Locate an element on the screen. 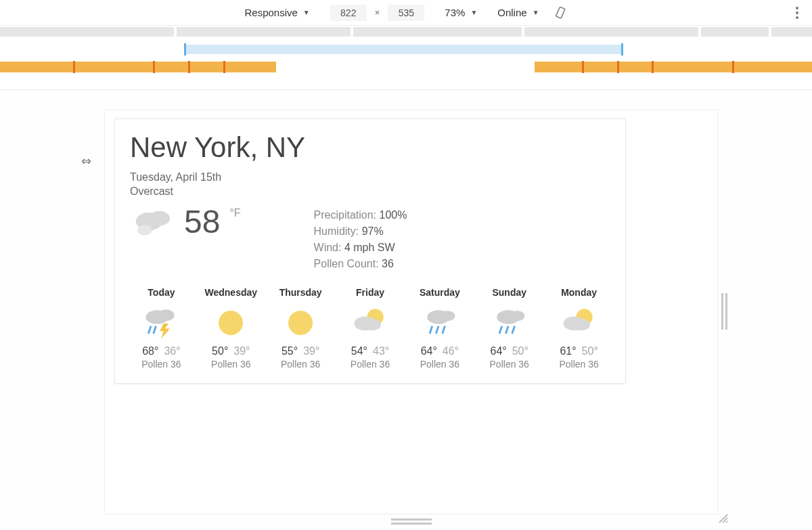 The height and width of the screenshot is (530, 812). current-temperature: 58 °F is located at coordinates (185, 238).